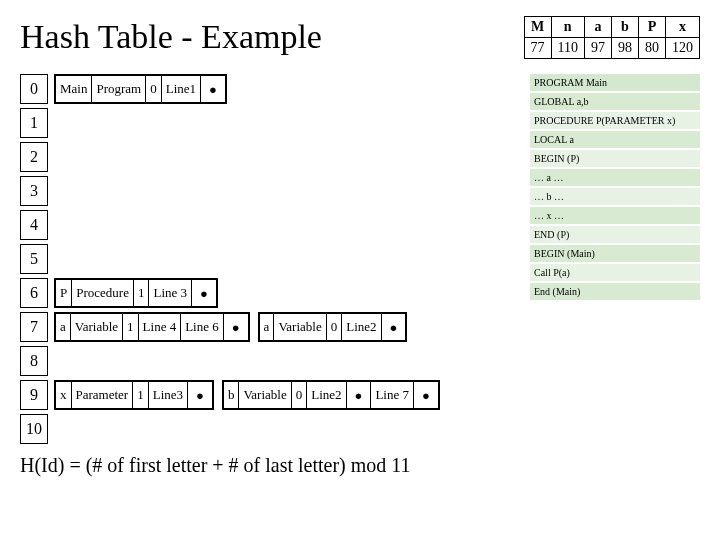 The image size is (720, 540). What do you see at coordinates (34, 123) in the screenshot?
I see `index-cell: 1` at bounding box center [34, 123].